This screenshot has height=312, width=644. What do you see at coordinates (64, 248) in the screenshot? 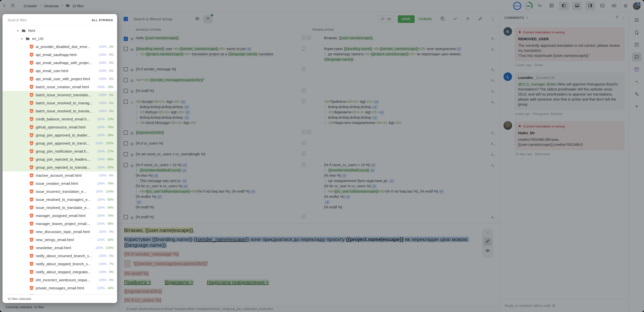
I see `file-name: newsletter_email.html` at bounding box center [64, 248].